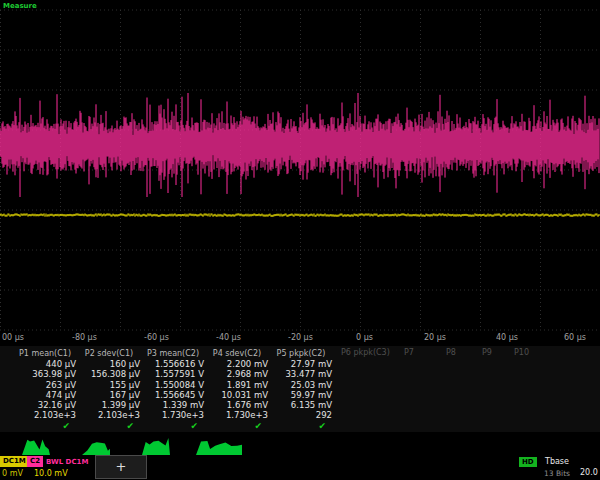  Describe the element at coordinates (237, 374) in the screenshot. I see `measure-value: 2.968 mV` at that location.